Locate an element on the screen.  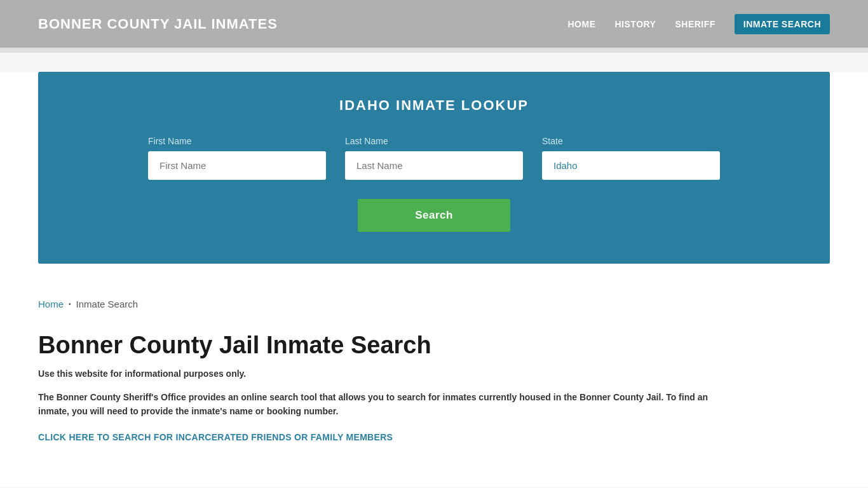
state-input is located at coordinates (631, 165).